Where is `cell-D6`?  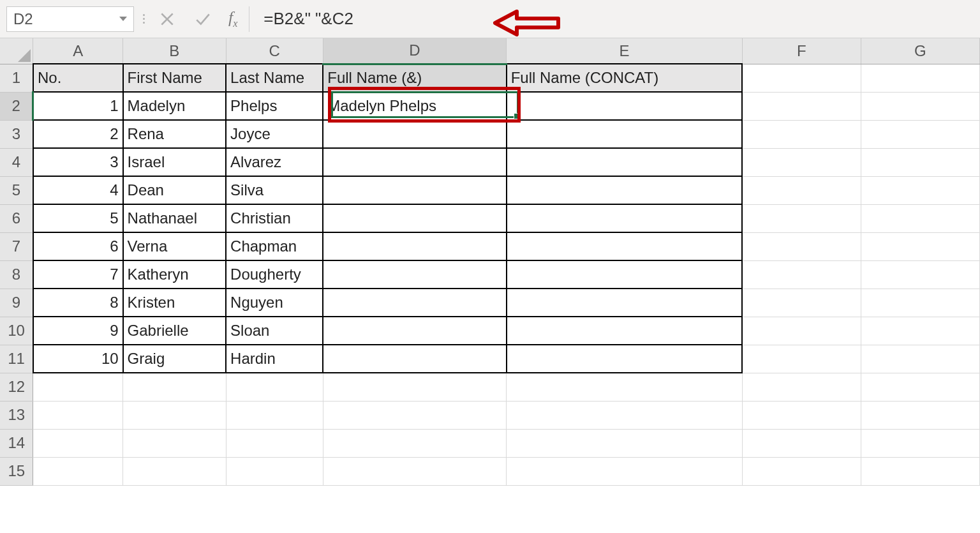
cell-D6 is located at coordinates (415, 218).